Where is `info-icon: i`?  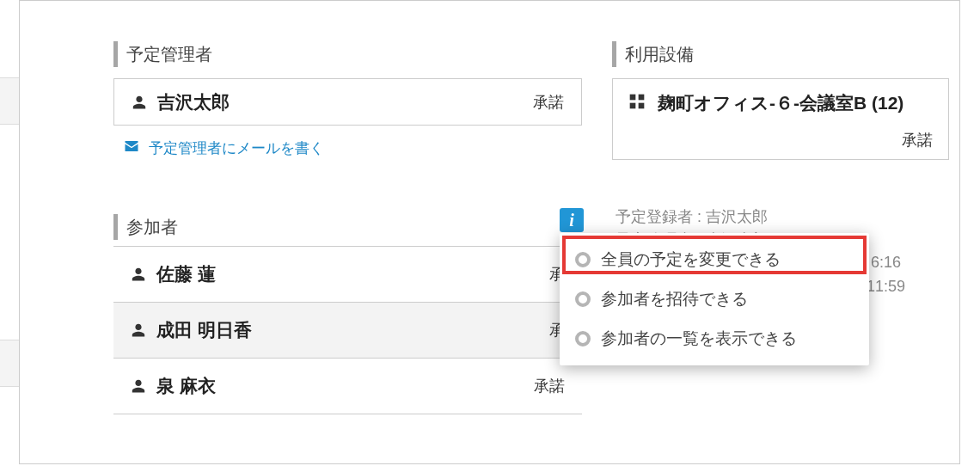
info-icon: i is located at coordinates (572, 220).